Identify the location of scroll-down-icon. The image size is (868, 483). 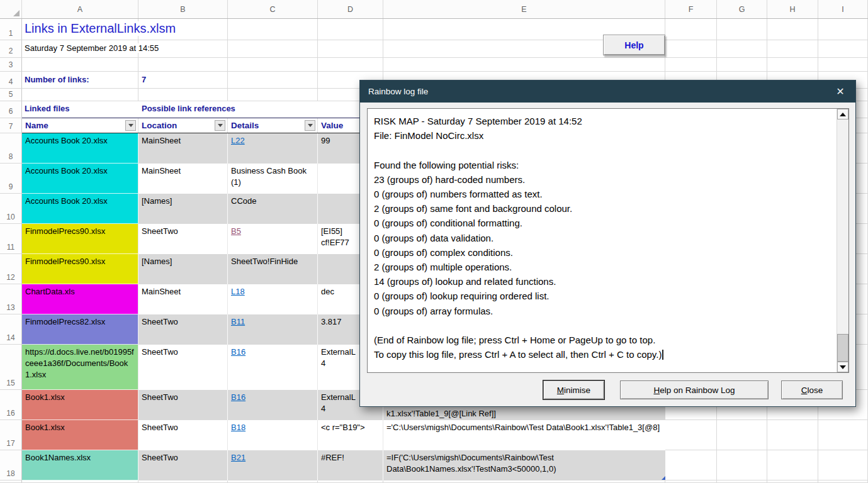
(843, 367).